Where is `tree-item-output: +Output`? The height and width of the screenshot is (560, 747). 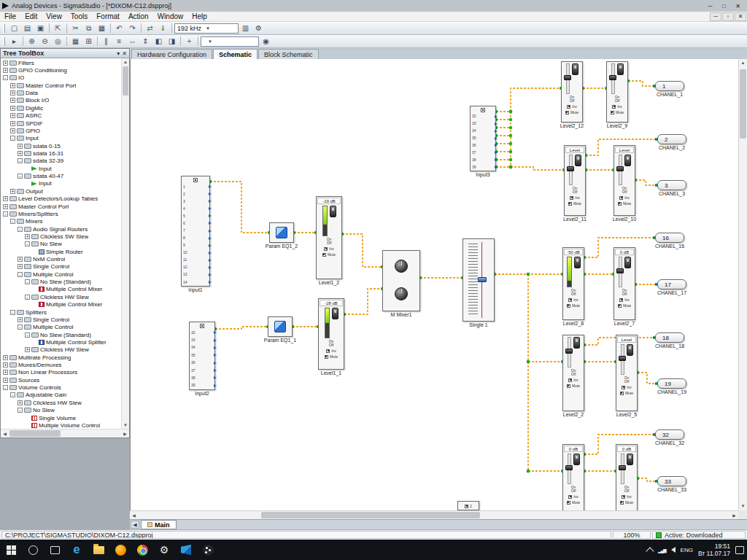
tree-item-output: +Output is located at coordinates (61, 191).